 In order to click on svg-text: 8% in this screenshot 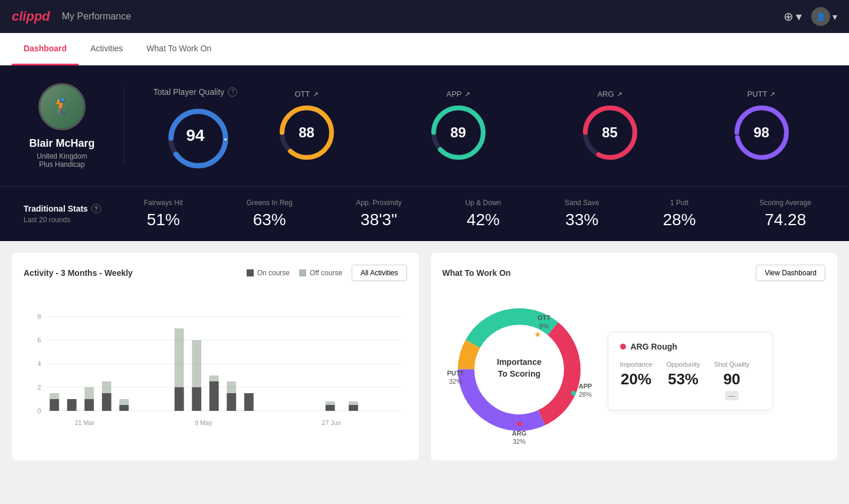, I will do `click(544, 326)`.